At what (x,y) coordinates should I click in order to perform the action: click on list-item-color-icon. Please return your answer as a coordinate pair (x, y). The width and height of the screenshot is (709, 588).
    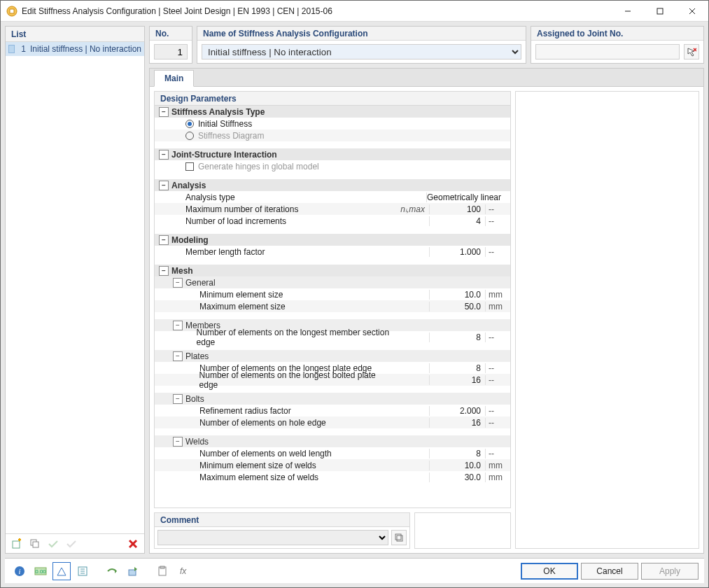
    Looking at the image, I should click on (11, 49).